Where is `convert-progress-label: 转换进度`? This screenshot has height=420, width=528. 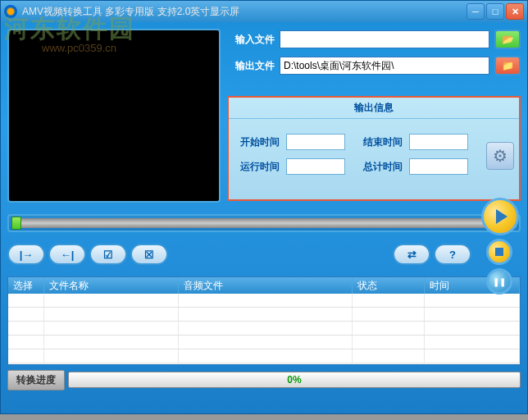 convert-progress-label: 转换进度 is located at coordinates (36, 381).